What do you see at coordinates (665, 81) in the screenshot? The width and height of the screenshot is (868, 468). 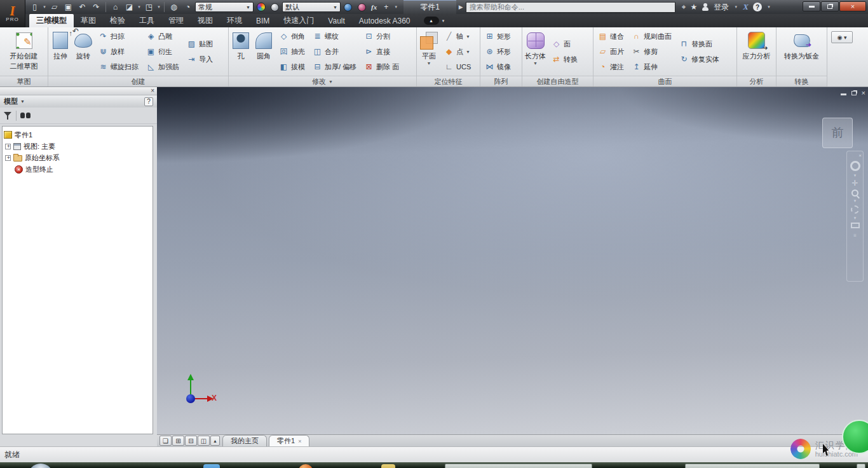 I see `panel-label-surface: 曲面` at bounding box center [665, 81].